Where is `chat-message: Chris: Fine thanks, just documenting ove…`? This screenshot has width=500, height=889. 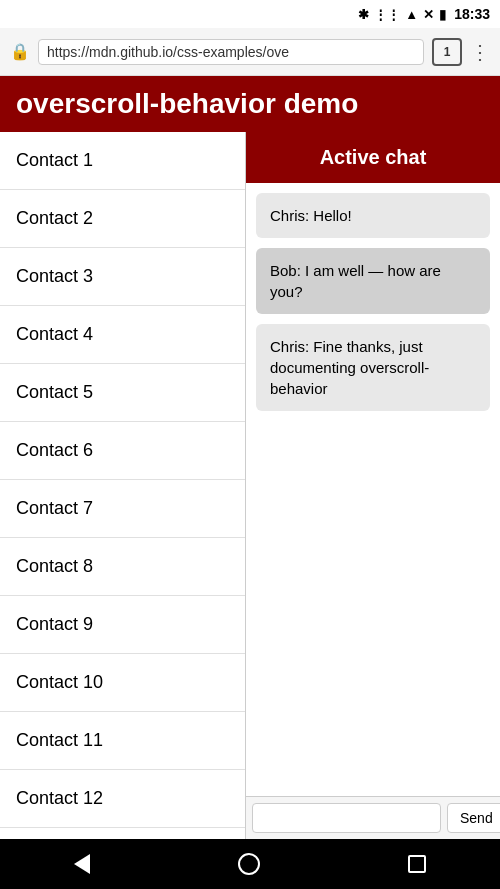
chat-message: Chris: Fine thanks, just documenting ove… is located at coordinates (373, 368).